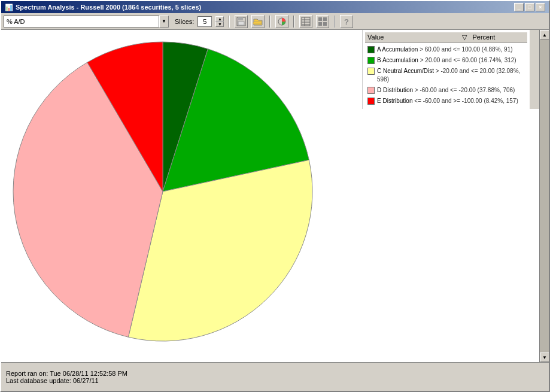 The width and height of the screenshot is (550, 392). I want to click on maximize-button: □, so click(530, 7).